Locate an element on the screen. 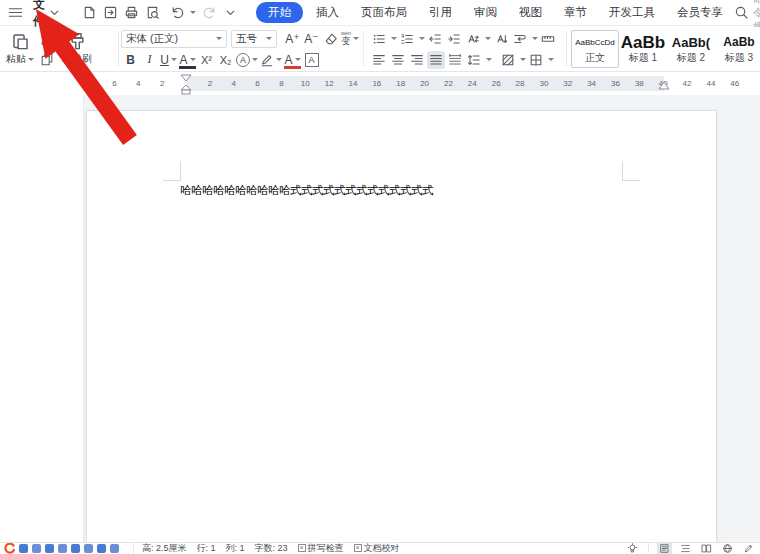 This screenshot has width=760, height=554. undo-dropdown-caret is located at coordinates (193, 12).